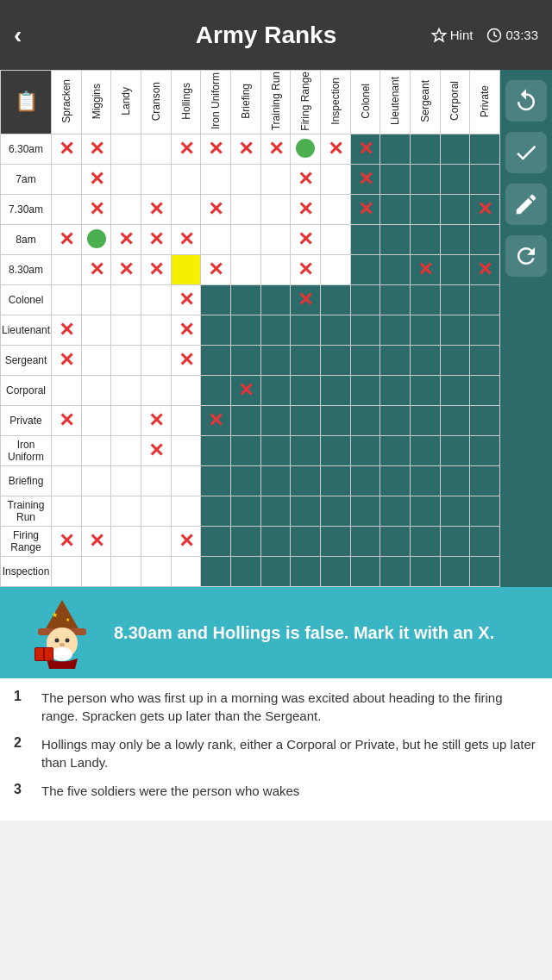 The height and width of the screenshot is (980, 552). I want to click on cell-13-4: ✕, so click(186, 541).